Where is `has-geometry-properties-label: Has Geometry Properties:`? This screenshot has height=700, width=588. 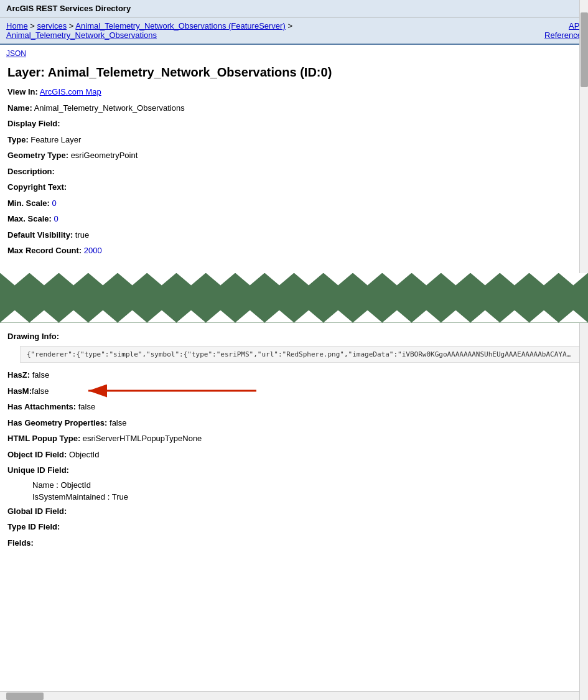 has-geometry-properties-label: Has Geometry Properties: is located at coordinates (57, 423).